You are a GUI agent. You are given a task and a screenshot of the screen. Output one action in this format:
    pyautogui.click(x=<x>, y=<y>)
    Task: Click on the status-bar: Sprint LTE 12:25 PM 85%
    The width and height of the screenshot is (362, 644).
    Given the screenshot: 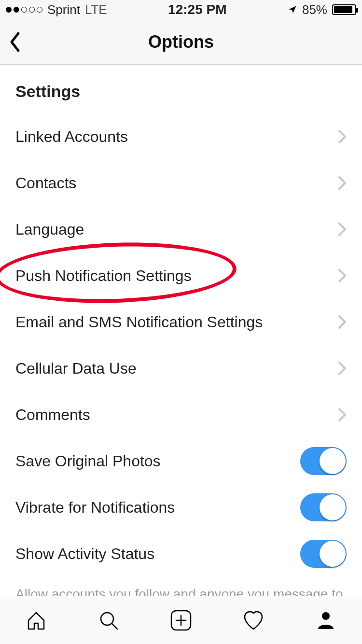 What is the action you would take?
    pyautogui.click(x=181, y=10)
    